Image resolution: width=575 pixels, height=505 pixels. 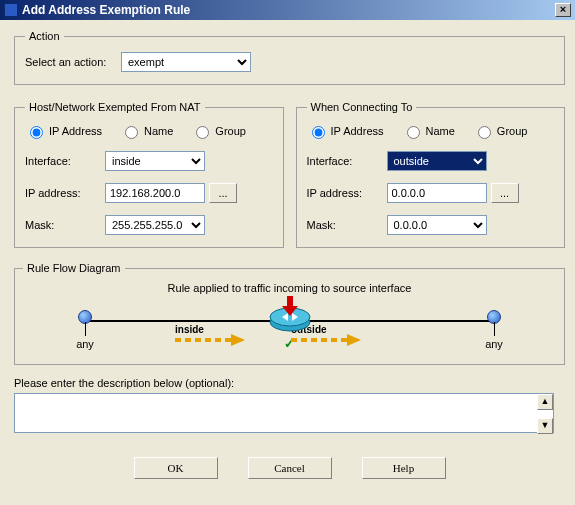 What do you see at coordinates (11, 10) in the screenshot?
I see `app-icon` at bounding box center [11, 10].